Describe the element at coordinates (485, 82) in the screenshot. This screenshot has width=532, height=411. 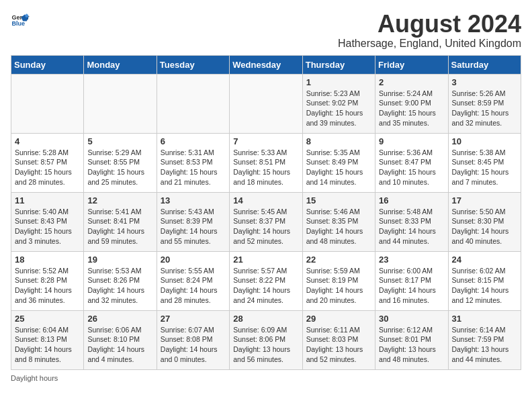
I see `day-number: 3` at that location.